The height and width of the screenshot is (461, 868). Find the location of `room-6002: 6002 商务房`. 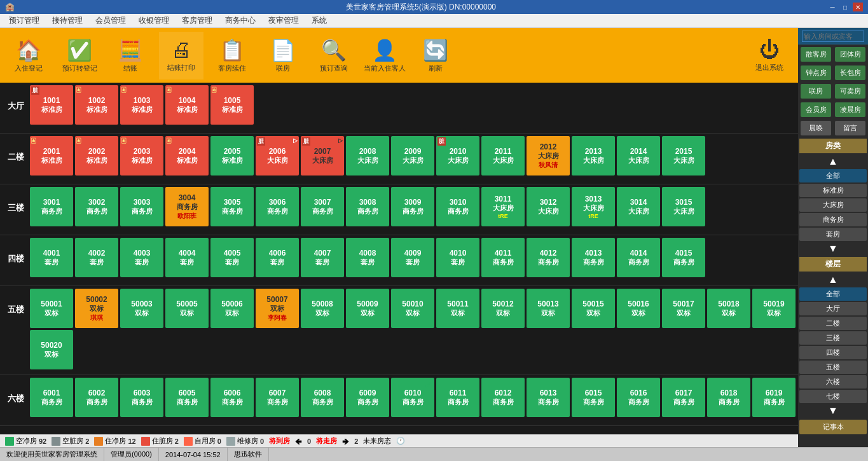

room-6002: 6002 商务房 is located at coordinates (97, 397).